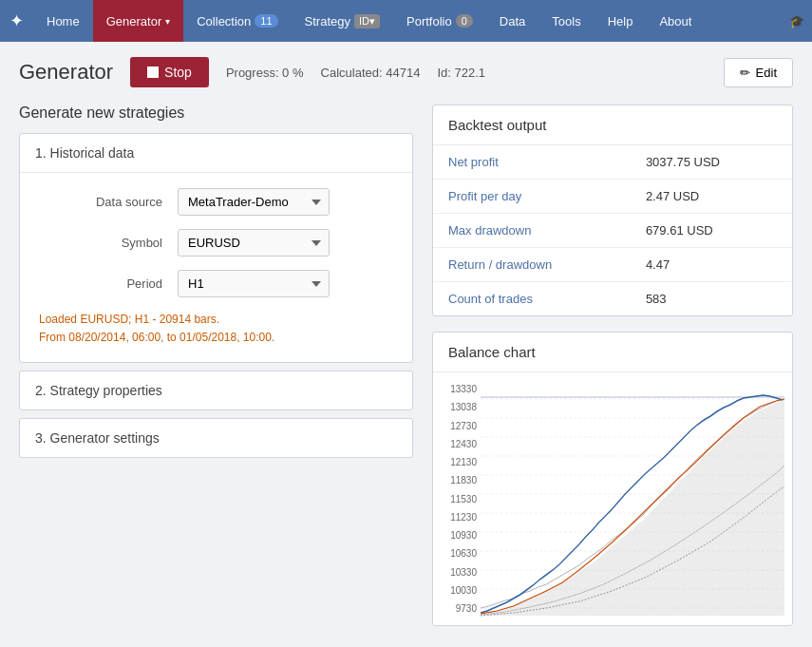 This screenshot has height=647, width=812. What do you see at coordinates (440, 21) in the screenshot?
I see `nav-item-portfolio: Portfolio 0` at bounding box center [440, 21].